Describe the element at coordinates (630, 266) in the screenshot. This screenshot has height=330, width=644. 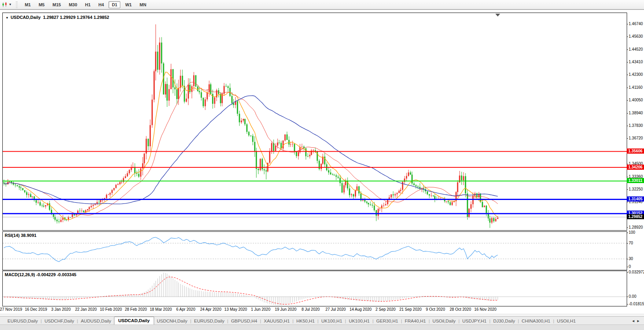
I see `rsi-scale-label: 0` at that location.